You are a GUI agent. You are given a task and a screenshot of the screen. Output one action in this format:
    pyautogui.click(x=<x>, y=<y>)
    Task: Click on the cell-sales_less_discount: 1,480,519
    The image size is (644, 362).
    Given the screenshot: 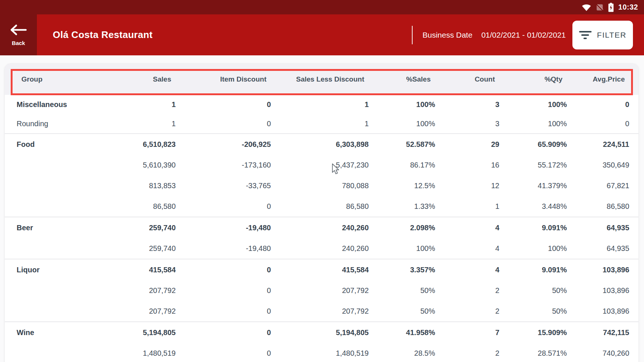 What is the action you would take?
    pyautogui.click(x=320, y=354)
    